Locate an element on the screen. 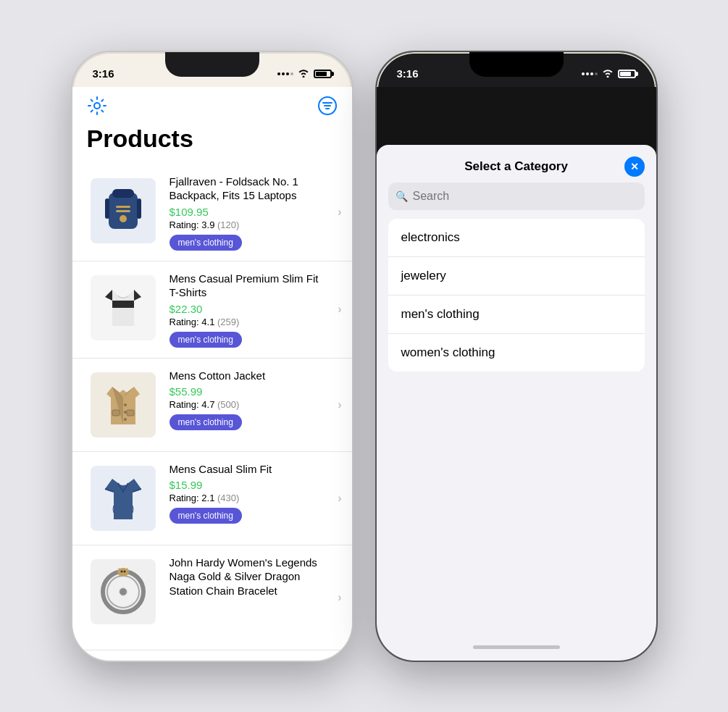 This screenshot has width=728, height=712. product-info: John Hardy Women's Legends Naga Gold & S… is located at coordinates (254, 578).